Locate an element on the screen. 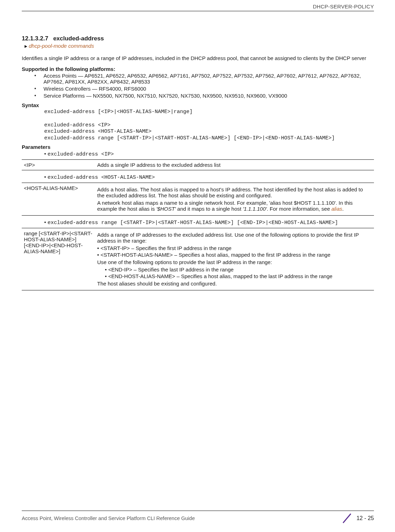  running-header: DHCP-SERVER-POLICY is located at coordinates (198, 6).